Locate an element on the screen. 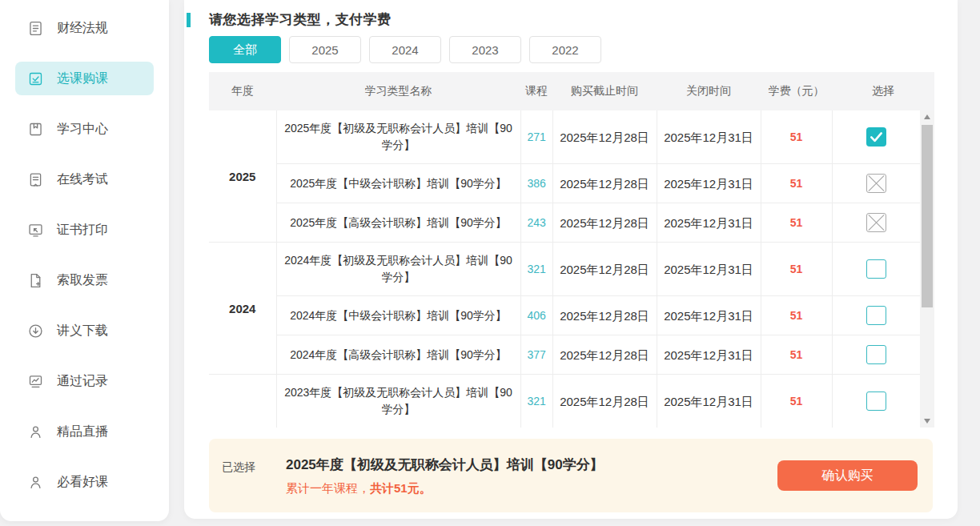 The image size is (980, 526). selection-summary-bar: 已选择 2025年度【初级及无职称会计人员】培训【90学分】 累计一年课程，共计… is located at coordinates (571, 476).